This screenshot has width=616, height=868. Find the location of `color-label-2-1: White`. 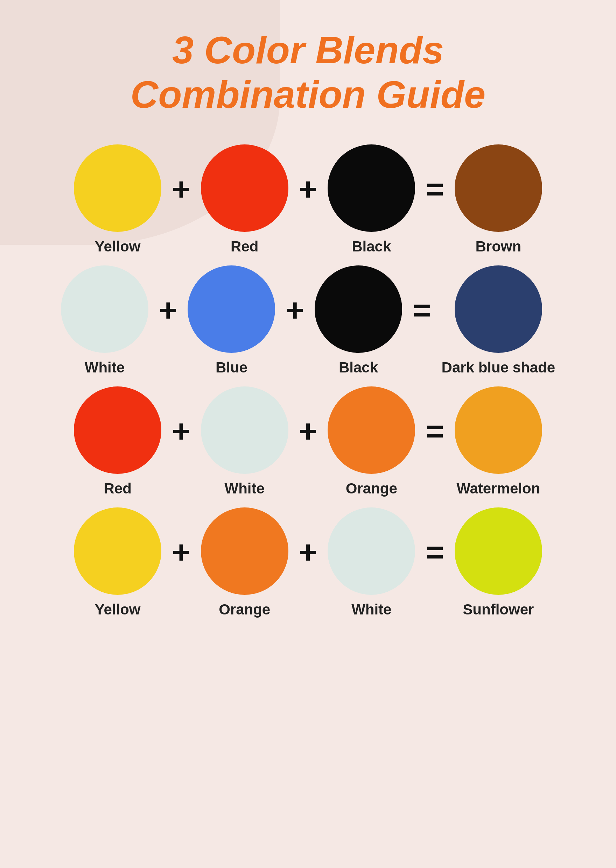

color-label-2-1: White is located at coordinates (105, 368).